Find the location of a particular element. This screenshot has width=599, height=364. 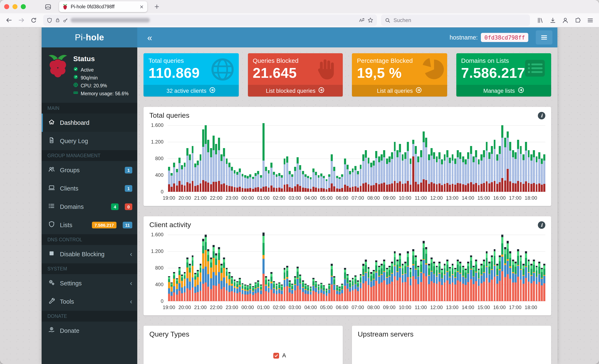

new-tab-button is located at coordinates (157, 7).